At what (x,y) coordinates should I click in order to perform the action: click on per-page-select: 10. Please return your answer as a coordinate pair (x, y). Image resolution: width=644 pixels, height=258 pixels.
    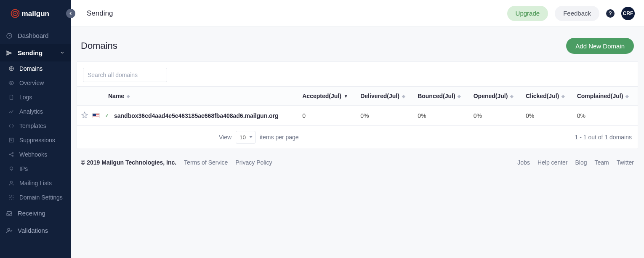
    Looking at the image, I should click on (246, 137).